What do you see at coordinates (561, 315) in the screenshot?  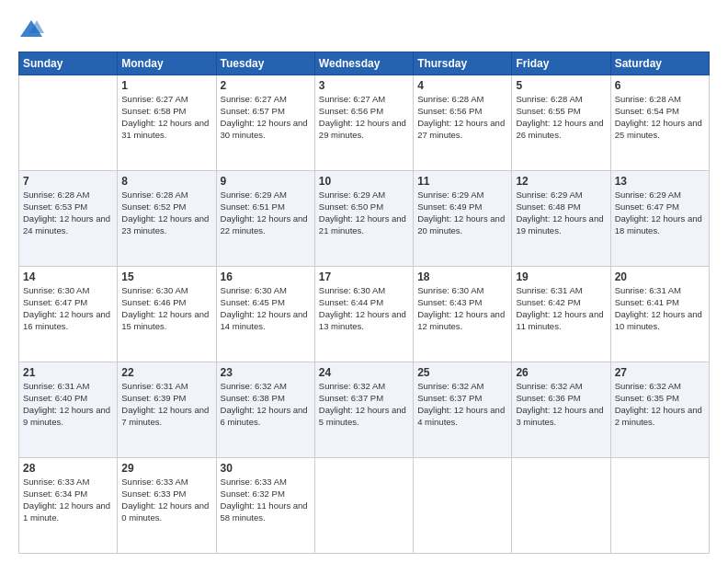 I see `calendar-cell: 19Sunrise: 6:31 AMSunset: 6:42 PMDayligh…` at bounding box center [561, 315].